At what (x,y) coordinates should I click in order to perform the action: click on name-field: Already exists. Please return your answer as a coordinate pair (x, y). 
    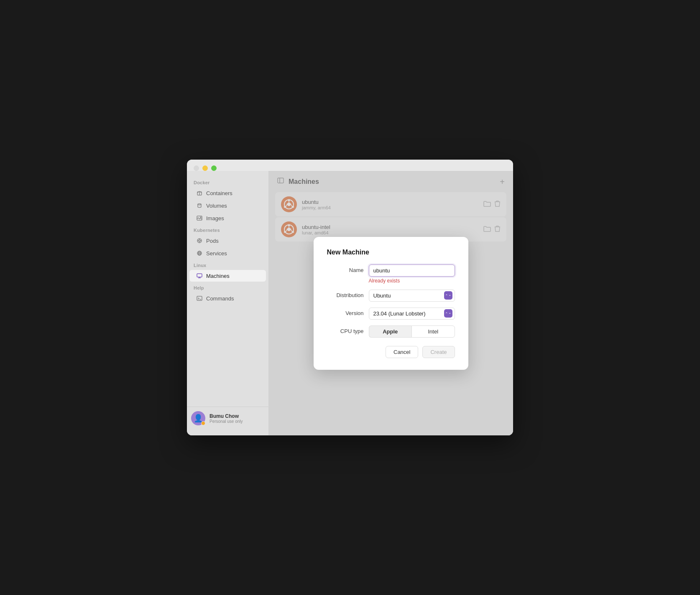
    Looking at the image, I should click on (412, 274).